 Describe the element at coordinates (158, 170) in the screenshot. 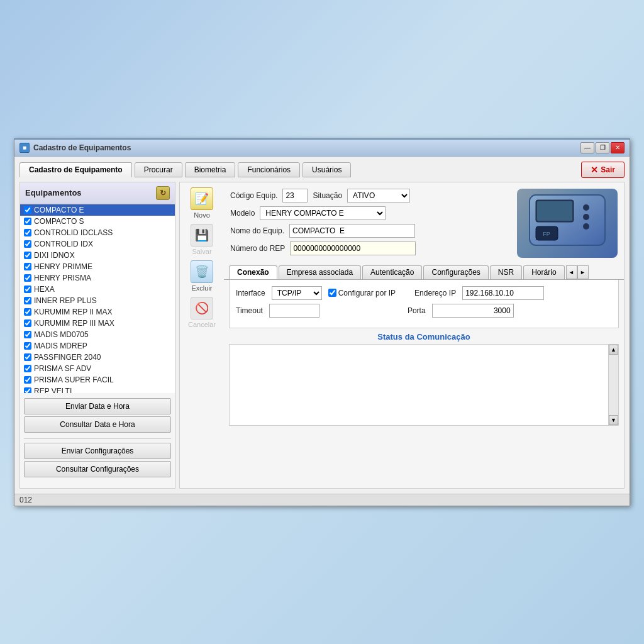

I see `tab-procurar: Procurar` at that location.